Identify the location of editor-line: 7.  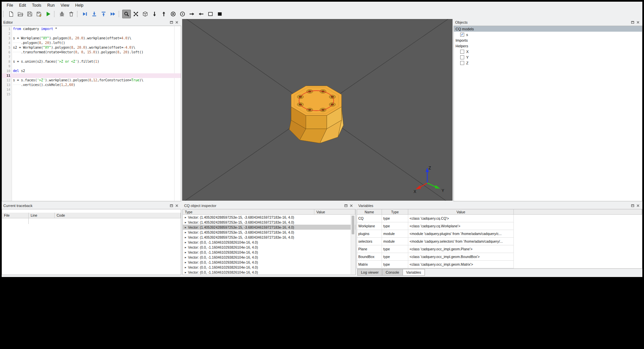
(91, 57).